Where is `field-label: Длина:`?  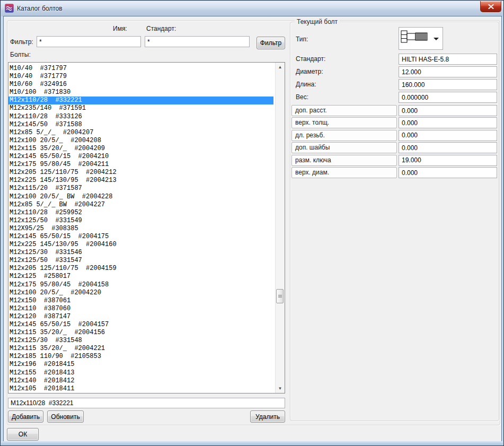 field-label: Длина: is located at coordinates (306, 84).